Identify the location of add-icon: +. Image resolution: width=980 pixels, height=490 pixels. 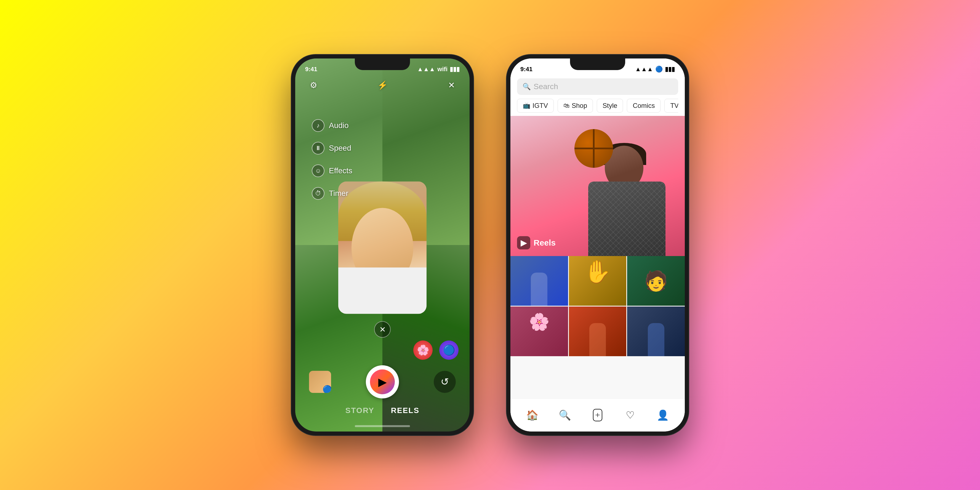
(598, 415).